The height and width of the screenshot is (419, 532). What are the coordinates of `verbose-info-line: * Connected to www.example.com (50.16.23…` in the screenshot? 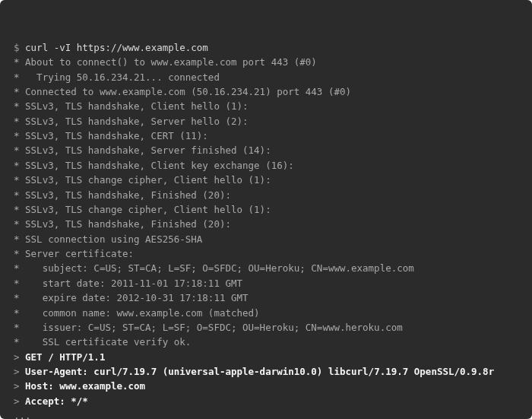 It's located at (266, 91).